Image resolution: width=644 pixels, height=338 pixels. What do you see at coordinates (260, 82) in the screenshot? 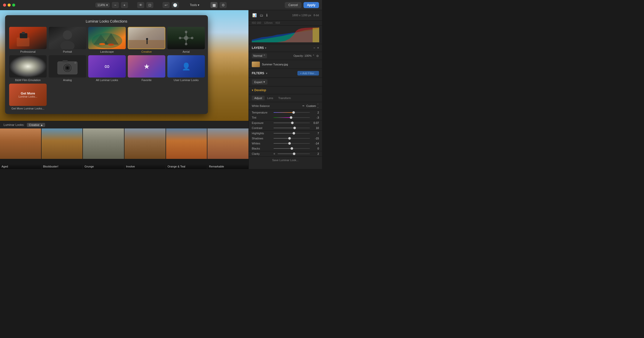
I see `expert-button: Expert ▾` at bounding box center [260, 82].